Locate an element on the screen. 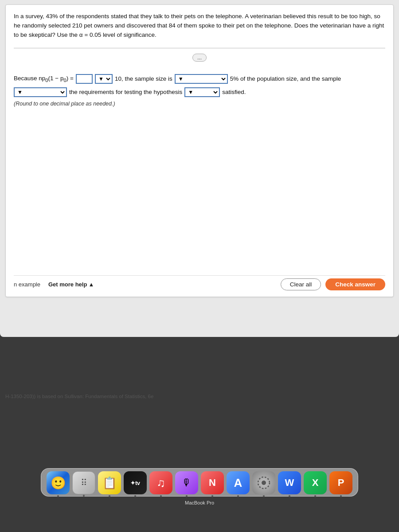 The height and width of the screenshot is (532, 399). bottom-bar: n example Get more help ▲ Clear all Chec… is located at coordinates (200, 283).